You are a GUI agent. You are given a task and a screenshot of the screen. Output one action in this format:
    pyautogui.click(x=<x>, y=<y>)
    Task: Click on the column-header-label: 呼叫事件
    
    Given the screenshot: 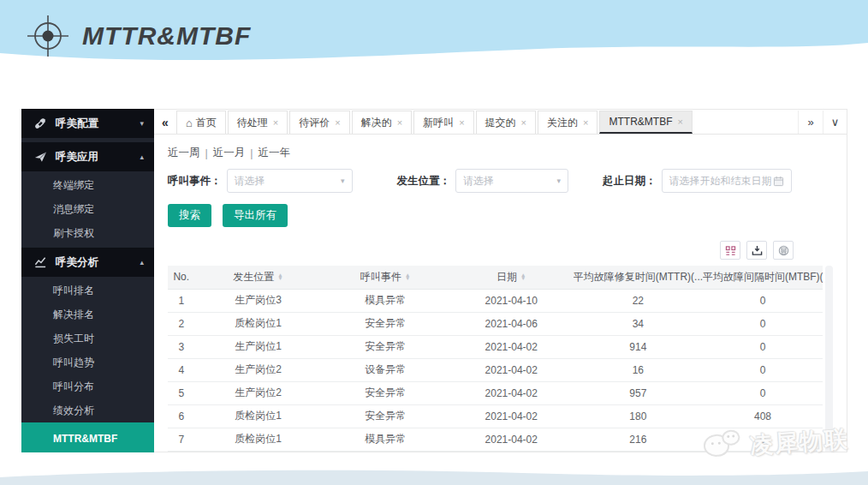 What is the action you would take?
    pyautogui.click(x=381, y=278)
    